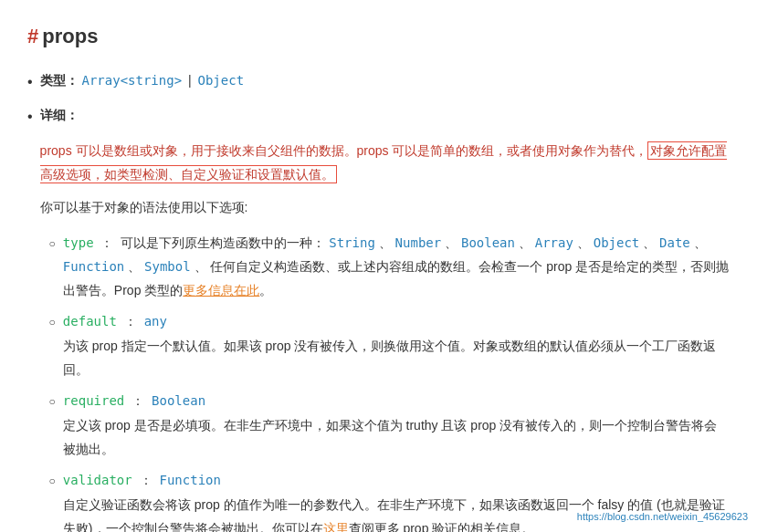 Image resolution: width=757 pixels, height=532 pixels. I want to click on option-value-required: Boolean, so click(179, 401).